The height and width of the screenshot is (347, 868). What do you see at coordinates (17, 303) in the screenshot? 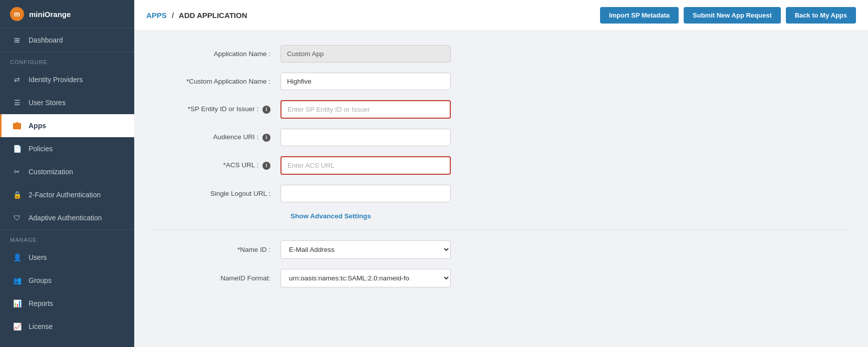
I see `reports-icon: 📊` at bounding box center [17, 303].